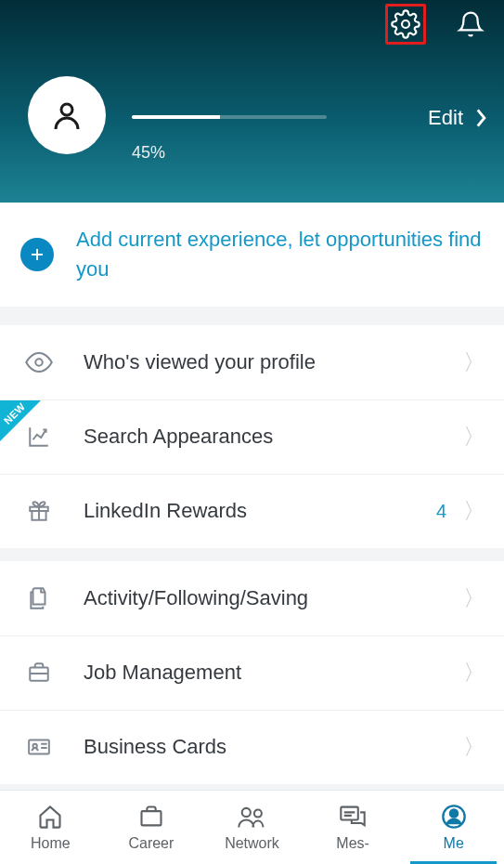 Image resolution: width=504 pixels, height=864 pixels. What do you see at coordinates (50, 844) in the screenshot?
I see `tab-label: Home` at bounding box center [50, 844].